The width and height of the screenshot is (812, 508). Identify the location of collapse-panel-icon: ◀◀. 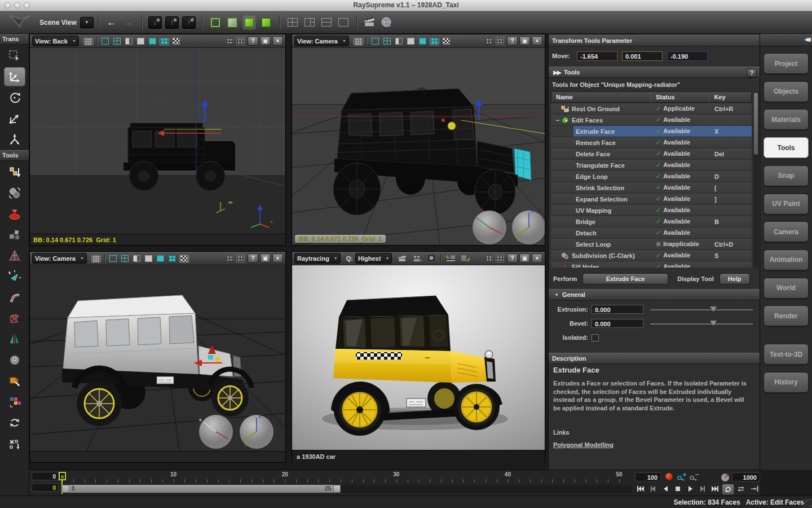
(806, 40).